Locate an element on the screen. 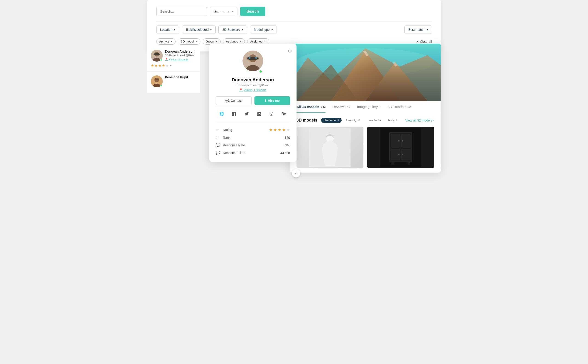 This screenshot has width=588, height=364. tag-label: Assigned is located at coordinates (256, 41).